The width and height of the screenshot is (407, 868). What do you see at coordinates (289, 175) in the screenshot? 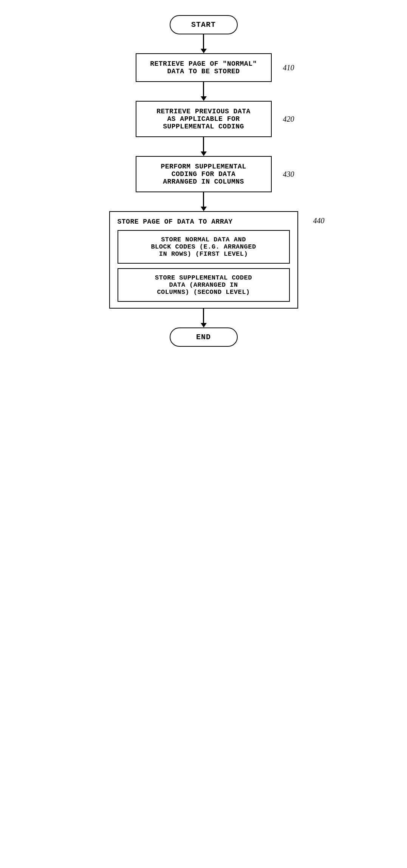
I see `step-430-label: 430` at bounding box center [289, 175].